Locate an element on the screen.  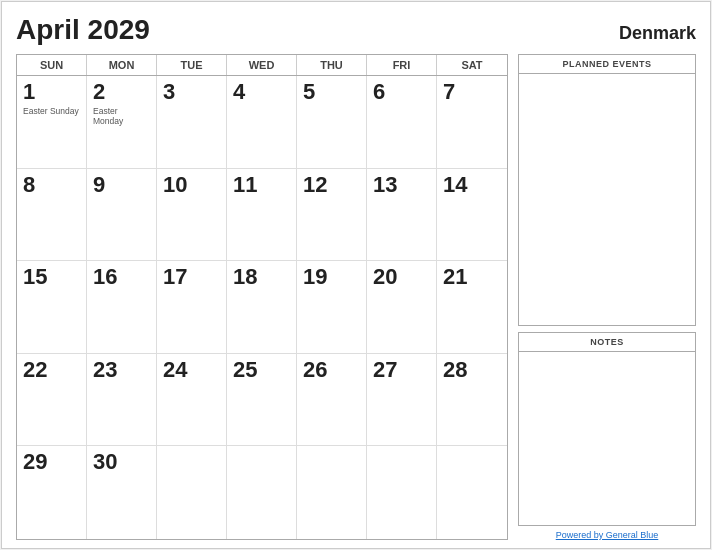
cal-cell: 23 is located at coordinates (122, 400).